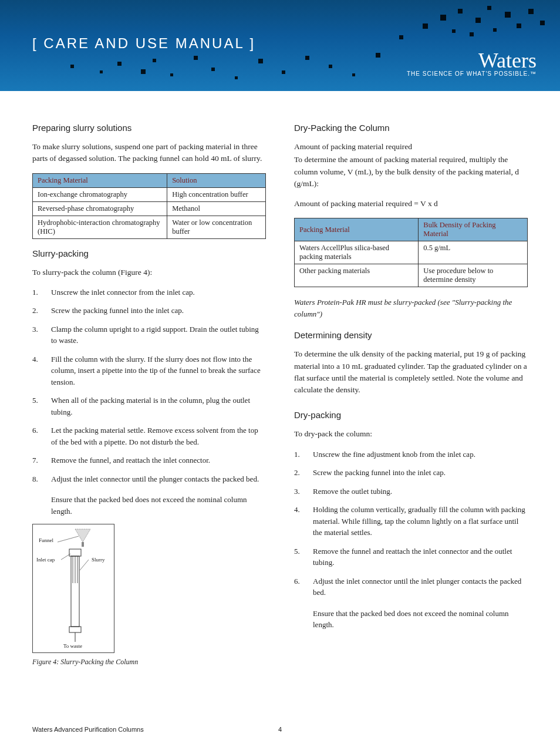  Describe the element at coordinates (88, 729) in the screenshot. I see `footer-title: Waters Advanced Purification Columns` at that location.